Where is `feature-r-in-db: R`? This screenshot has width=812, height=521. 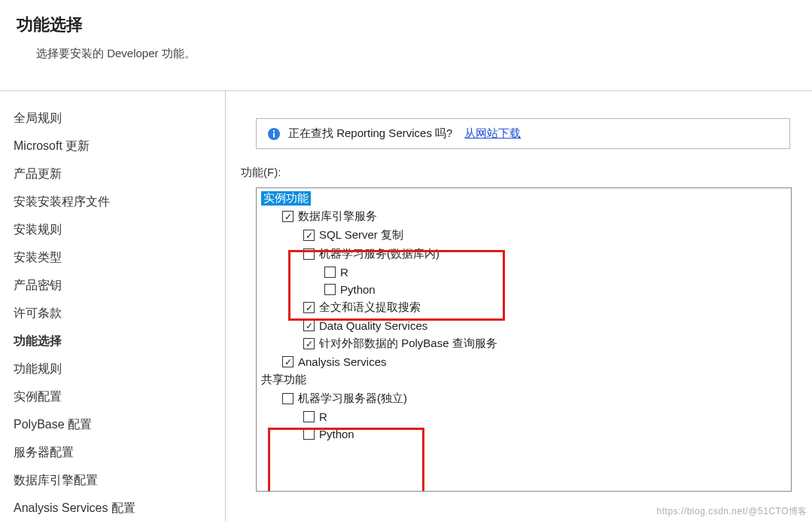 feature-r-in-db: R is located at coordinates (555, 273).